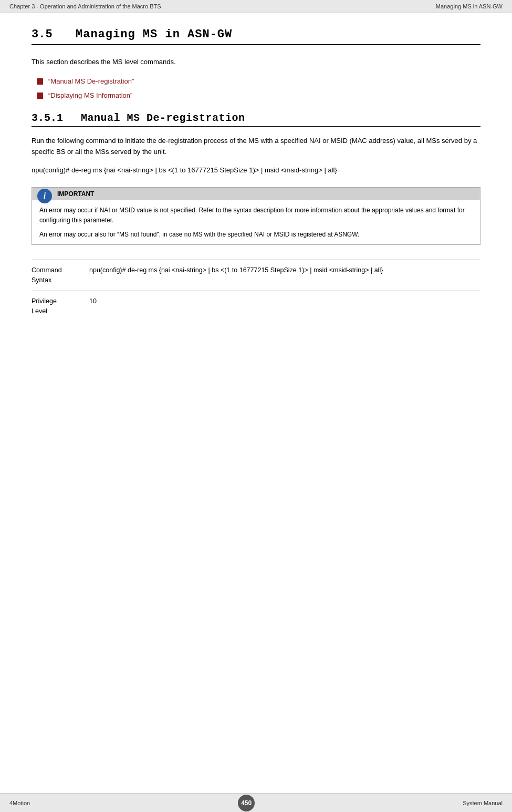  I want to click on important-header-text: IMPORTANT, so click(76, 194).